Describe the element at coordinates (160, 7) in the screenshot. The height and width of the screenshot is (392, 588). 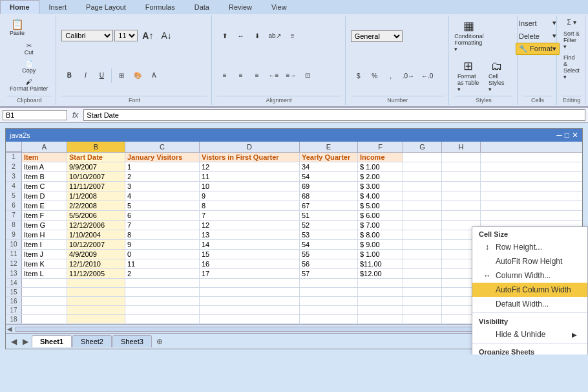
I see `tab-formulas: Formulas` at that location.